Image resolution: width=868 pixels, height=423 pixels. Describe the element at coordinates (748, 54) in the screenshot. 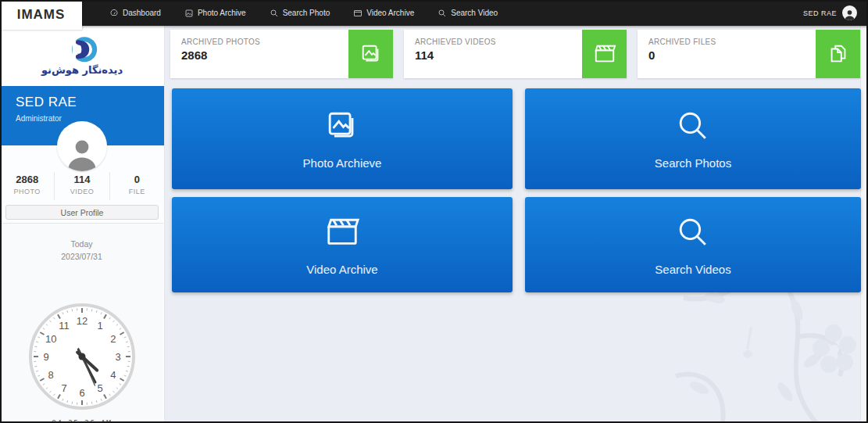

I see `card-archived-files: ARCHIVED FILES 0` at that location.